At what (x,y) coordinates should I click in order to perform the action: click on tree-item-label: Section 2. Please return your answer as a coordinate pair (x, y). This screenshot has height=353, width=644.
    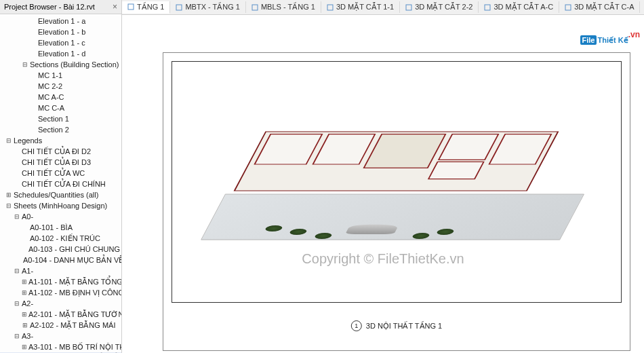
    Looking at the image, I should click on (54, 130).